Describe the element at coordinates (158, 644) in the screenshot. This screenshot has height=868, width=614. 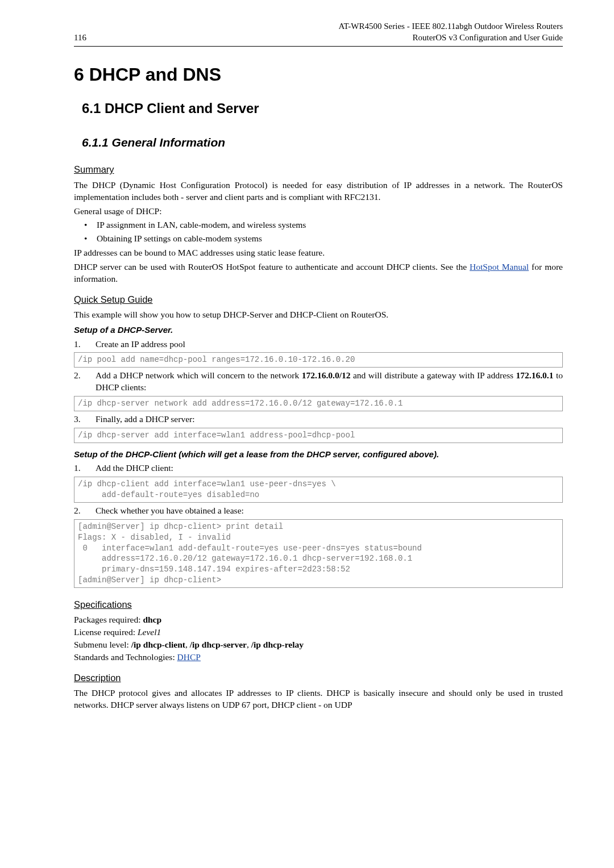
I see `specs-value: /ip dhcp-client` at that location.